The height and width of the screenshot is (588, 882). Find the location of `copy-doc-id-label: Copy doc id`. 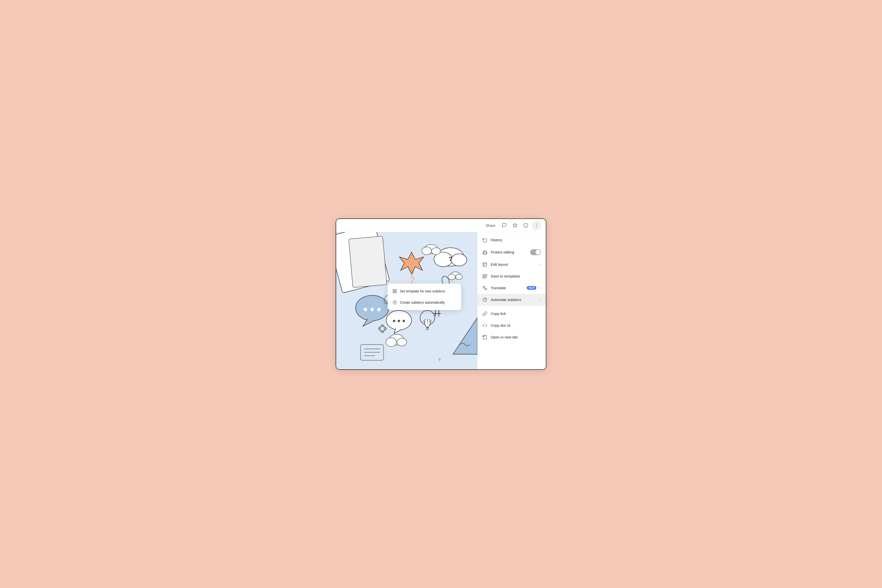

copy-doc-id-label: Copy doc id is located at coordinates (516, 326).